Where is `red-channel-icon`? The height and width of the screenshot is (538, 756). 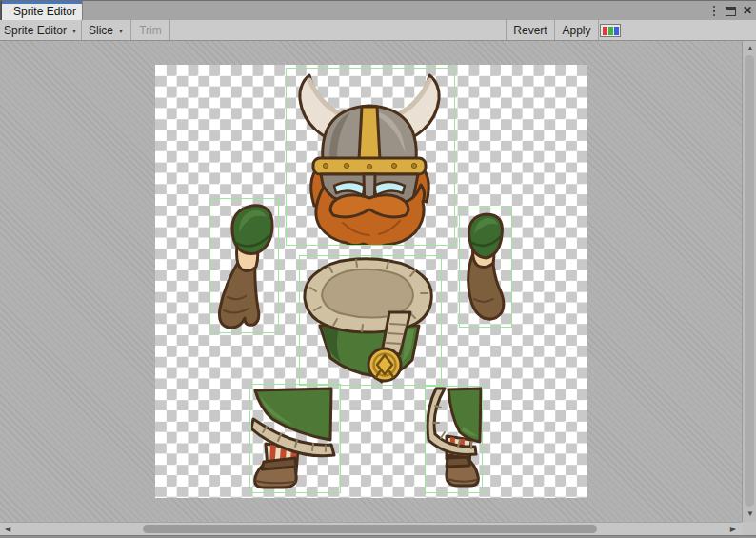 red-channel-icon is located at coordinates (606, 30).